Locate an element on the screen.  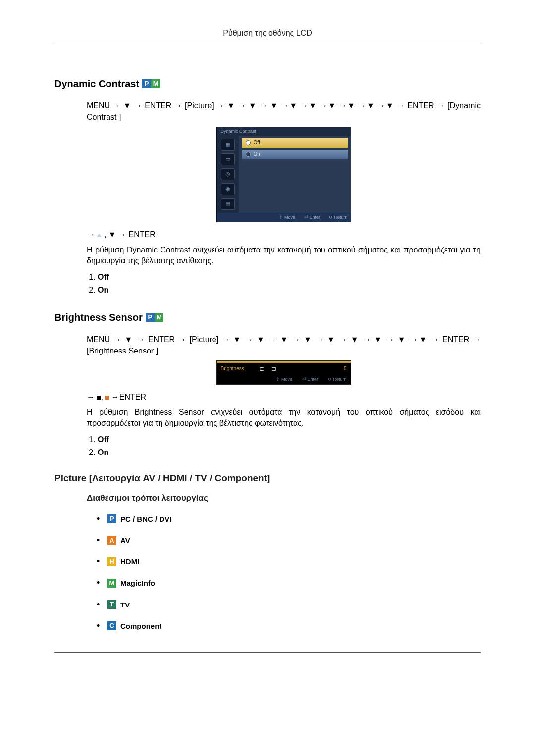
mode-item-magicinfo: M MagicInfo is located at coordinates (288, 583).